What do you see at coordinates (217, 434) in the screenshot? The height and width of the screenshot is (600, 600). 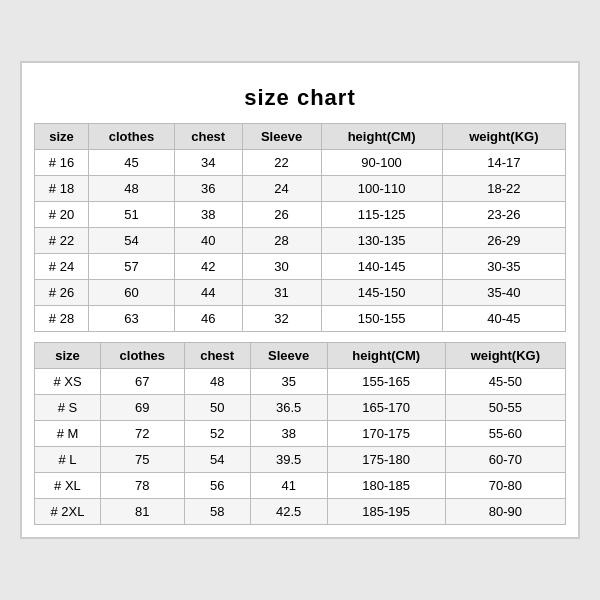 I see `table-cell: 52` at bounding box center [217, 434].